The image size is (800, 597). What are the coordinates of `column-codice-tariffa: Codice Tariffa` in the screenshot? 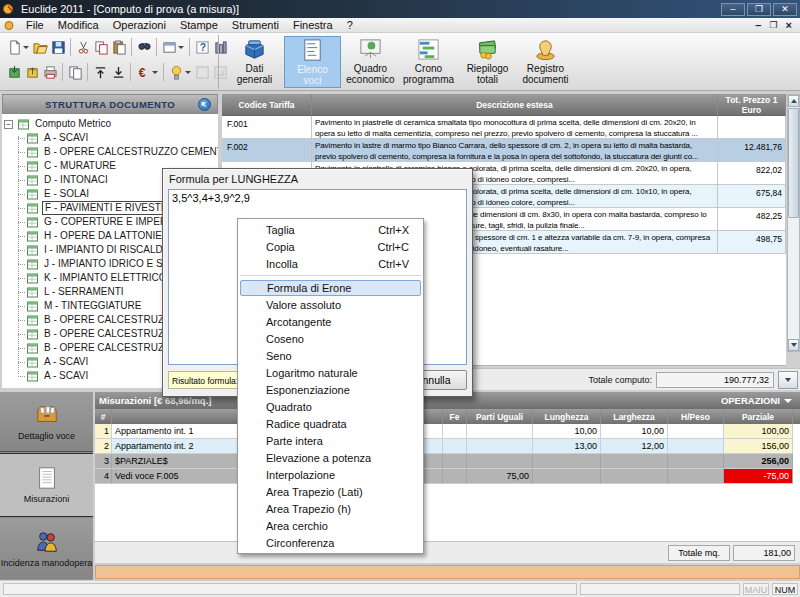 It's located at (267, 105).